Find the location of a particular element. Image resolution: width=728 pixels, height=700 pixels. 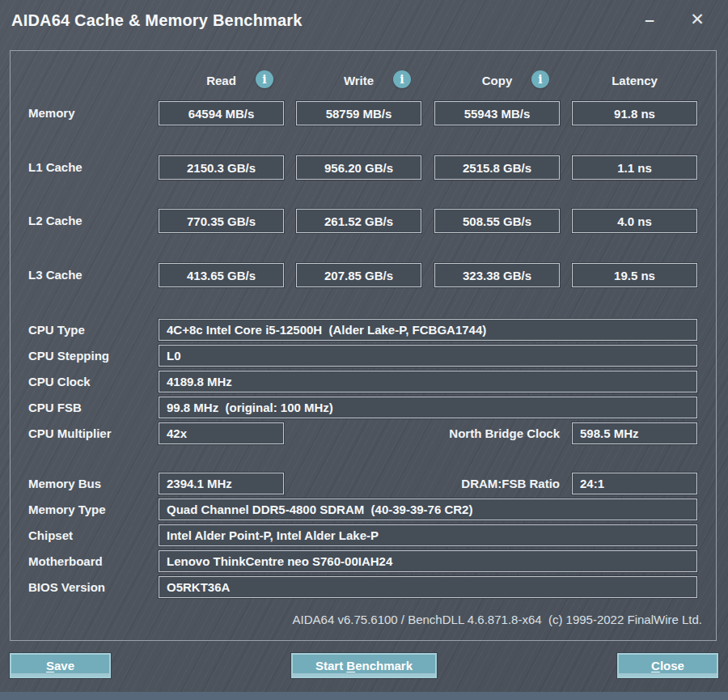

row-label-cpu-type: CPU Type is located at coordinates (57, 330).